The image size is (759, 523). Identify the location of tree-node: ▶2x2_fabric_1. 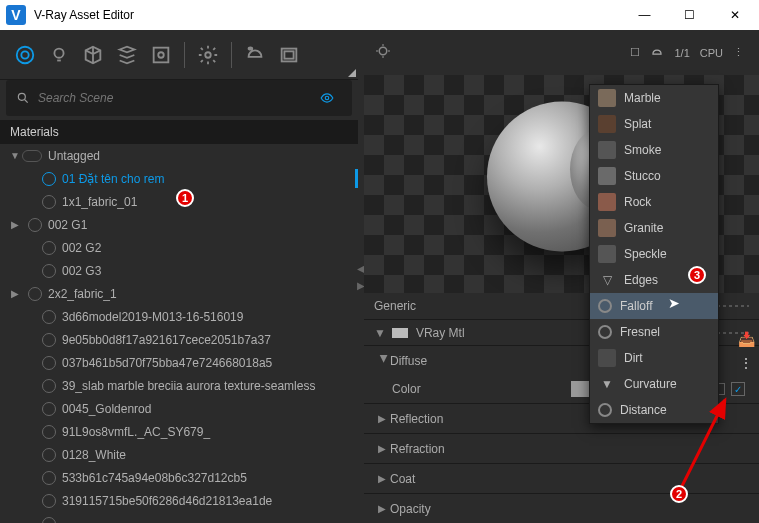
(179, 294).